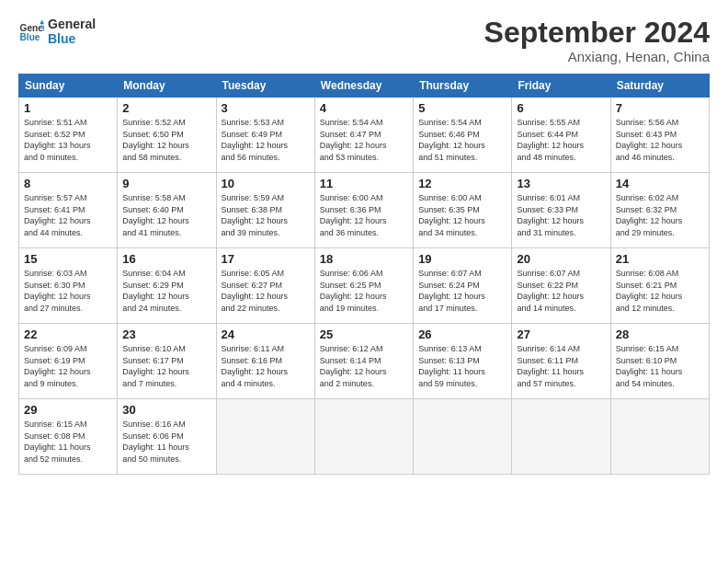  Describe the element at coordinates (660, 362) in the screenshot. I see `day-cell: 28Sunrise: 6:15 AMSunset: 6:10 PMDayligh…` at that location.